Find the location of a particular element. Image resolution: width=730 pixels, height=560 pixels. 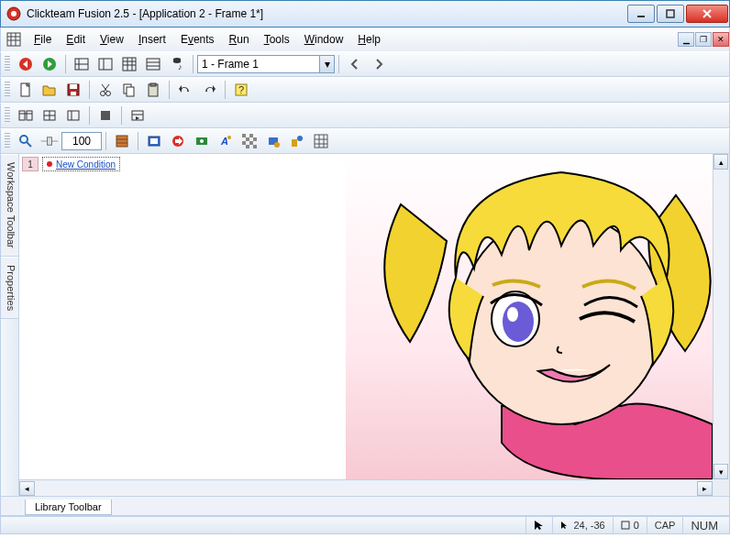

menu-run: Run is located at coordinates (239, 39).